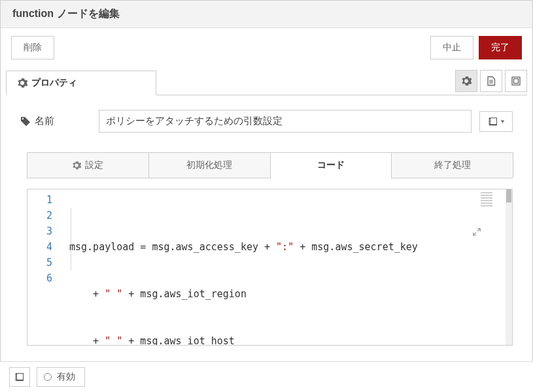  What do you see at coordinates (466, 81) in the screenshot?
I see `node-settings-button` at bounding box center [466, 81].